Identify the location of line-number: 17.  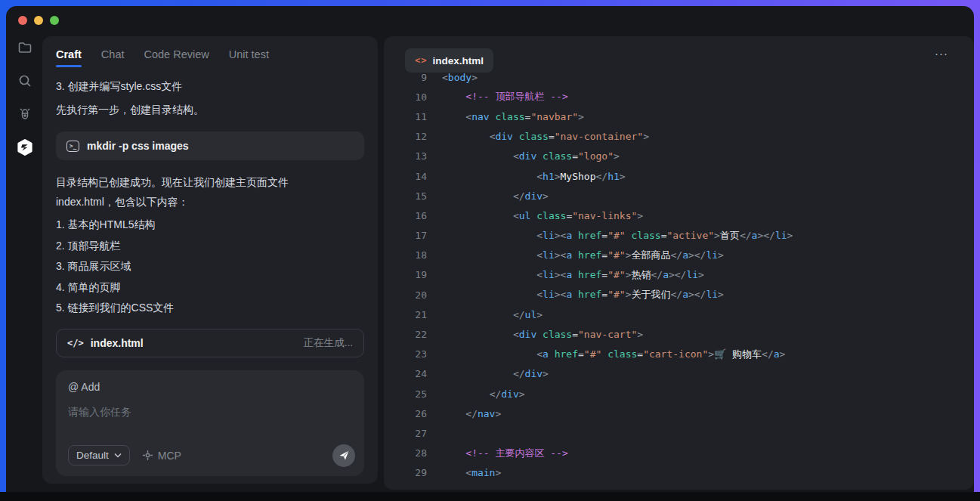
(405, 236).